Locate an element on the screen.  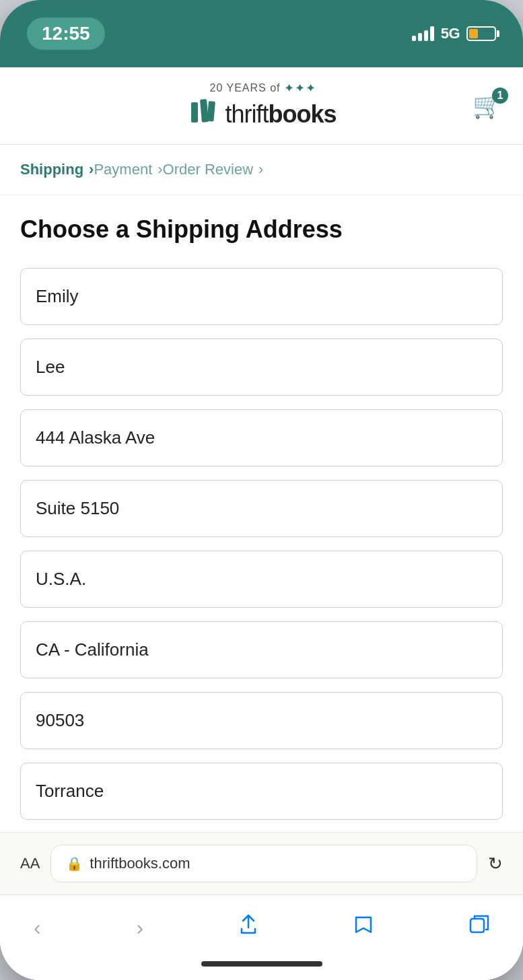
logo-tagline: 20 YEARS of ✦✦✦ is located at coordinates (264, 88).